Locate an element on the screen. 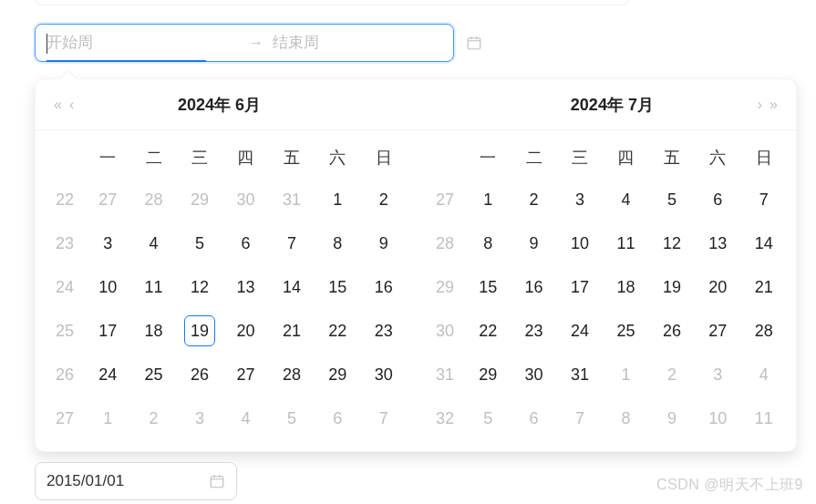  day-cell: 12 is located at coordinates (672, 243).